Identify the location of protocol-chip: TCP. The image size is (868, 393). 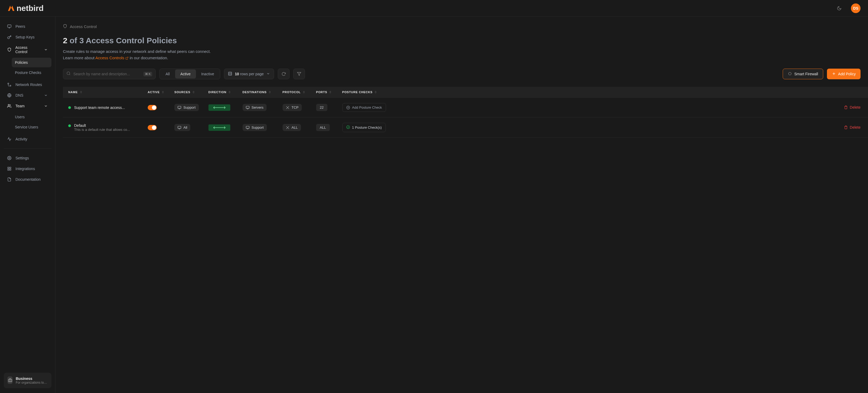
(292, 107).